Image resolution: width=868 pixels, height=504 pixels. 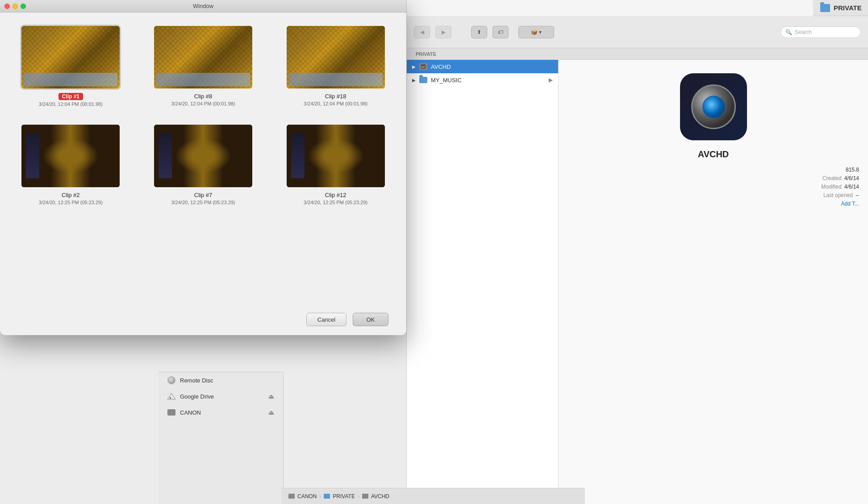 I want to click on app-icon, so click(x=714, y=107).